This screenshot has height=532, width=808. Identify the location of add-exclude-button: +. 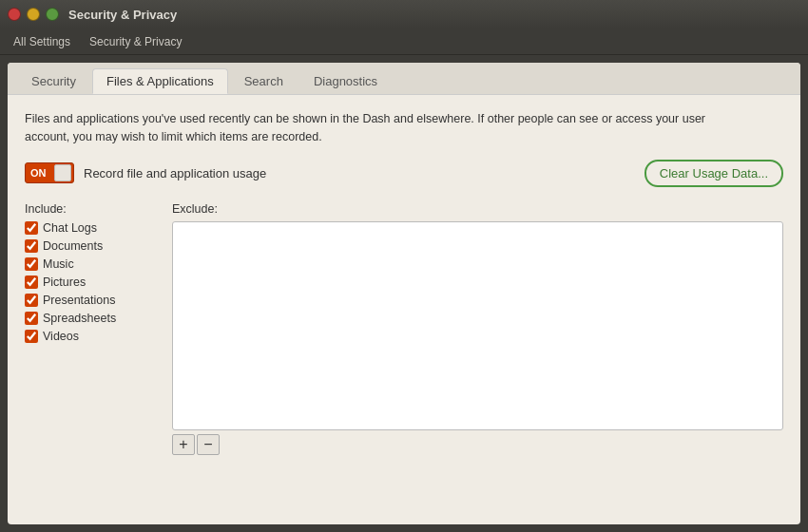
(183, 445).